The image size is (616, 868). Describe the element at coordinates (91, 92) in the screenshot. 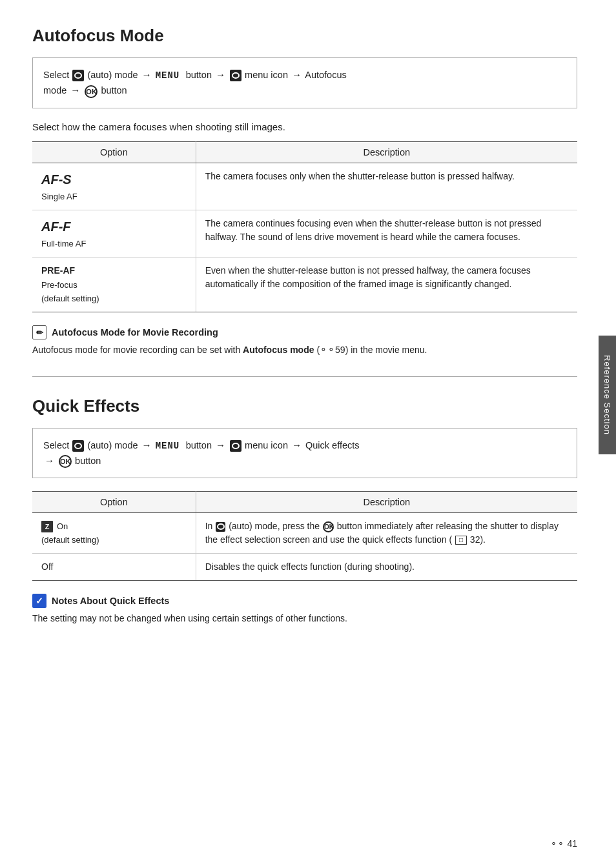

I see `ok-icon-1: OK` at that location.